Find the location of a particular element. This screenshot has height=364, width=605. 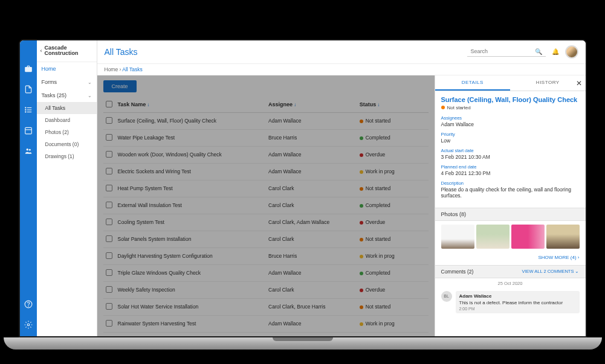

comment-avatar: BL is located at coordinates (447, 296).